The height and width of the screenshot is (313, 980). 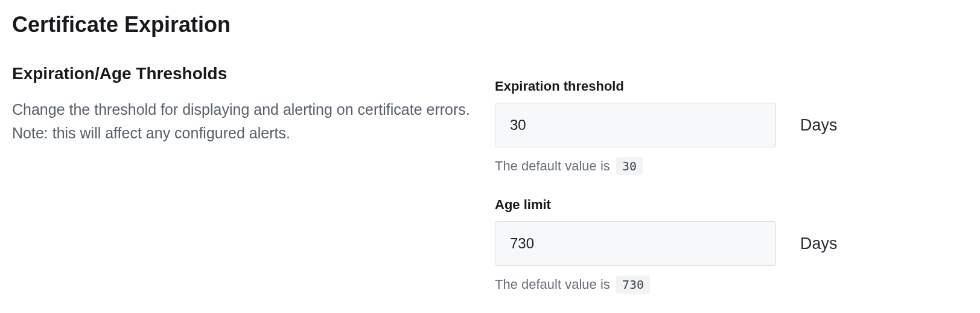 What do you see at coordinates (490, 25) in the screenshot?
I see `page-title: Certificate Expiration` at bounding box center [490, 25].